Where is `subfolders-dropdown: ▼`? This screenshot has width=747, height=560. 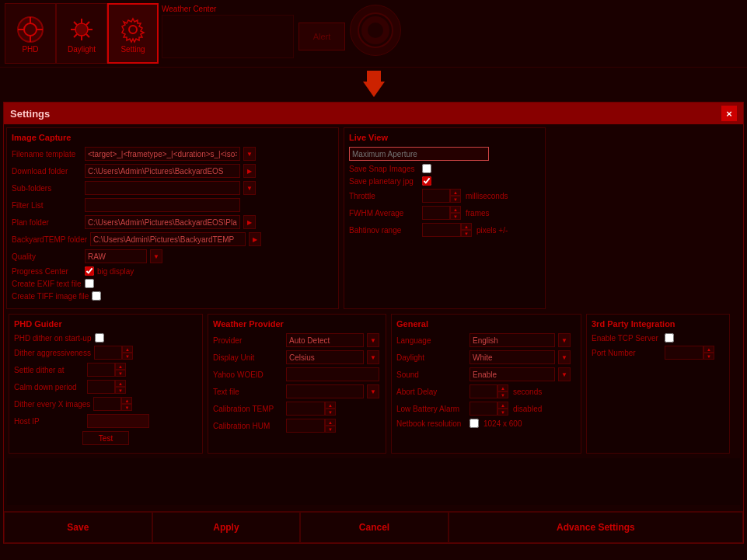
subfolders-dropdown: ▼ is located at coordinates (250, 188).